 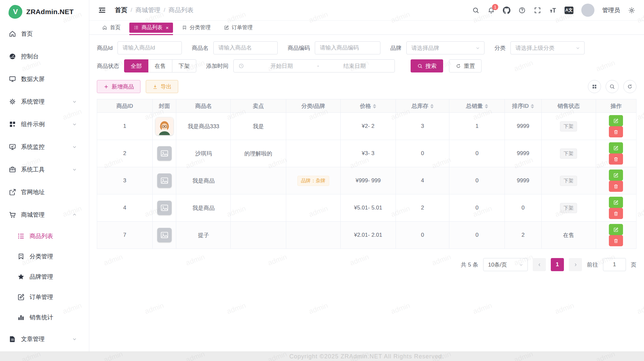 I want to click on settings-gear-icon, so click(x=632, y=10).